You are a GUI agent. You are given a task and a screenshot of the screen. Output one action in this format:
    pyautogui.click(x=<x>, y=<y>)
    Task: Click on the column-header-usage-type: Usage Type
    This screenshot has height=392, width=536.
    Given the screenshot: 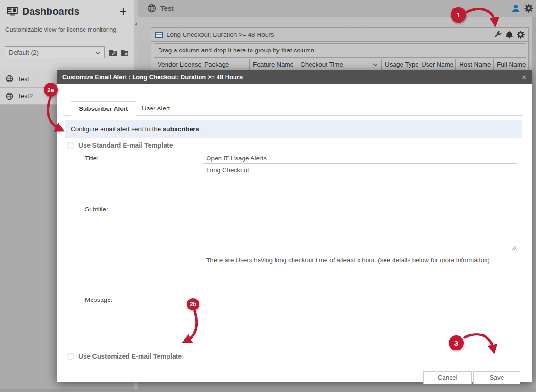 What is the action you would take?
    pyautogui.click(x=400, y=65)
    